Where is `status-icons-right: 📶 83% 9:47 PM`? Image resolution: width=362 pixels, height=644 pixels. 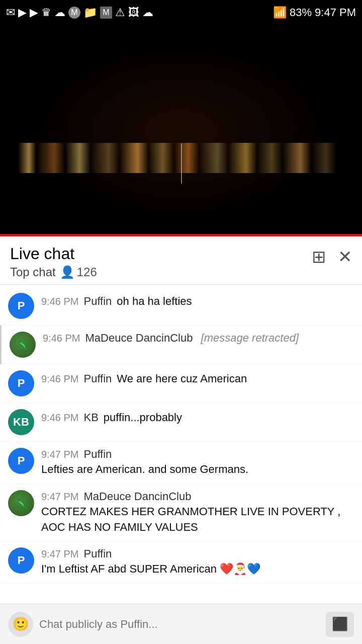 status-icons-right: 📶 83% 9:47 PM is located at coordinates (315, 13).